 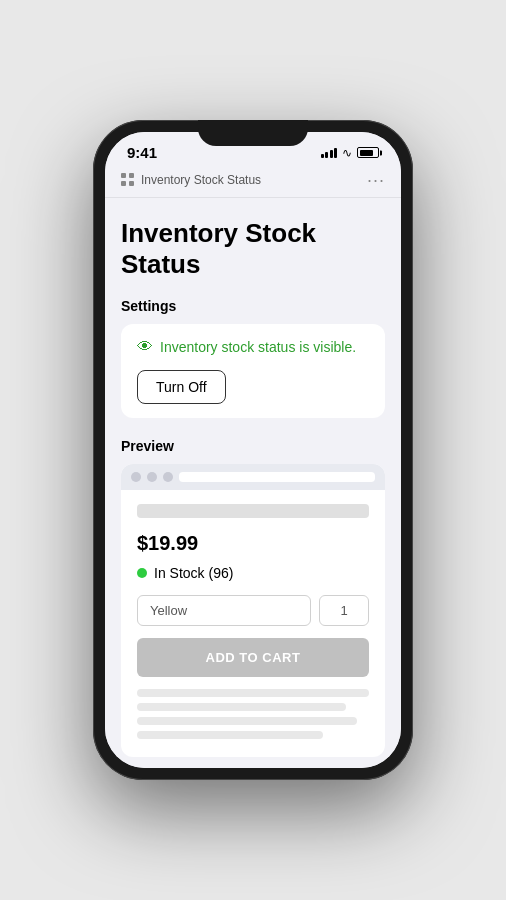 I want to click on description-placeholder, so click(x=253, y=716).